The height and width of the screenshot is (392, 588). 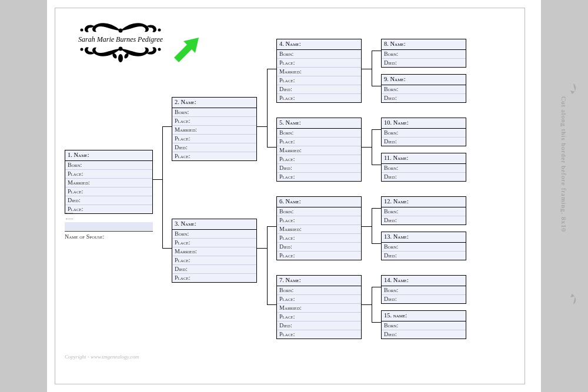 I want to click on person-box-12: 12. Name: Born: Died:, so click(x=423, y=210).